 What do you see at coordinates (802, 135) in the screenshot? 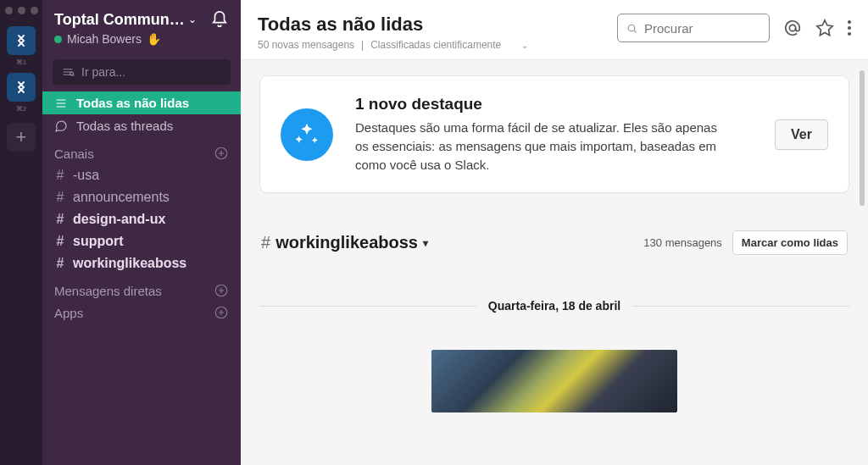
I see `view-highlight-button: Ver` at bounding box center [802, 135].